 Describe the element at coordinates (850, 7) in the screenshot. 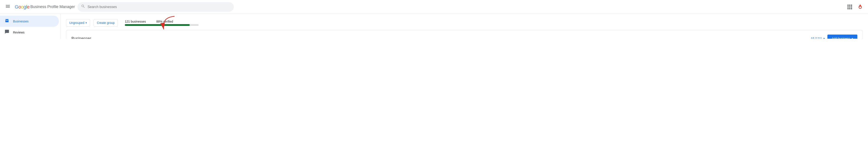

I see `apps-icon` at that location.